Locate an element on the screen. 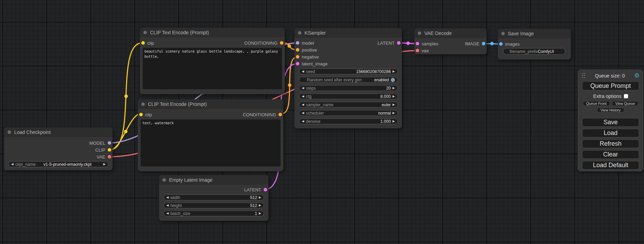 The width and height of the screenshot is (644, 244). view-queue-button: View Queue is located at coordinates (625, 103).